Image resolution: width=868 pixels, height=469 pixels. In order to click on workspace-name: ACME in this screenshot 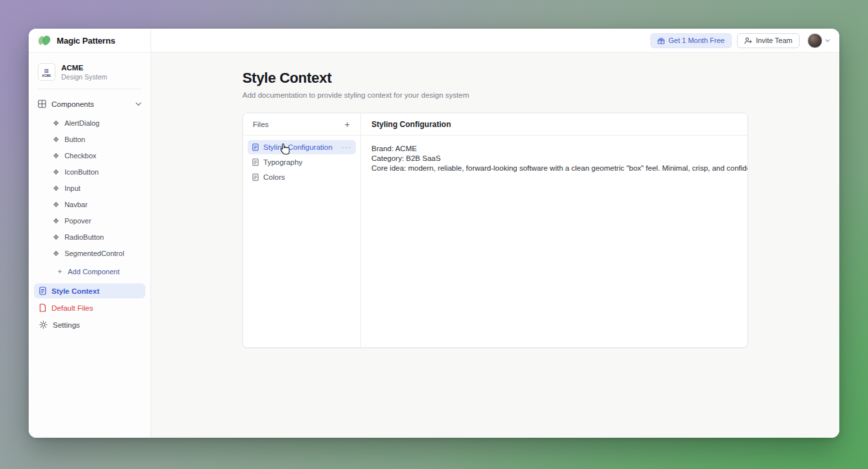, I will do `click(85, 68)`.